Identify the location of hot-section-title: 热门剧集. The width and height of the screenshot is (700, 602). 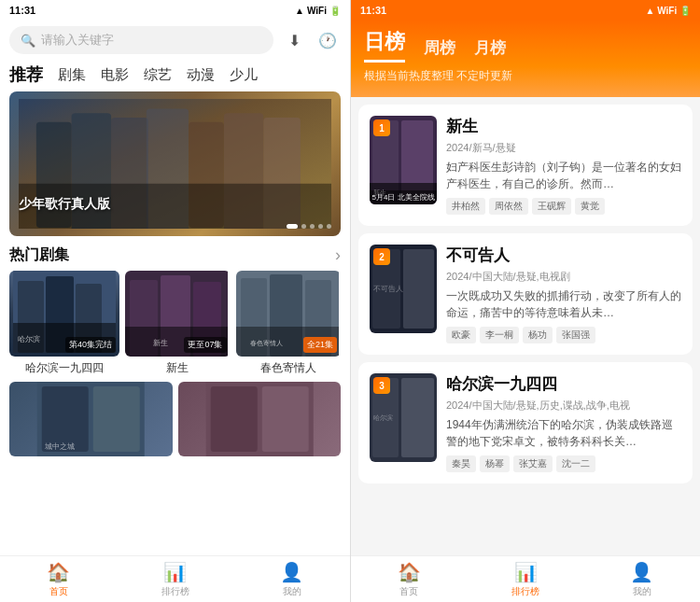
(39, 256).